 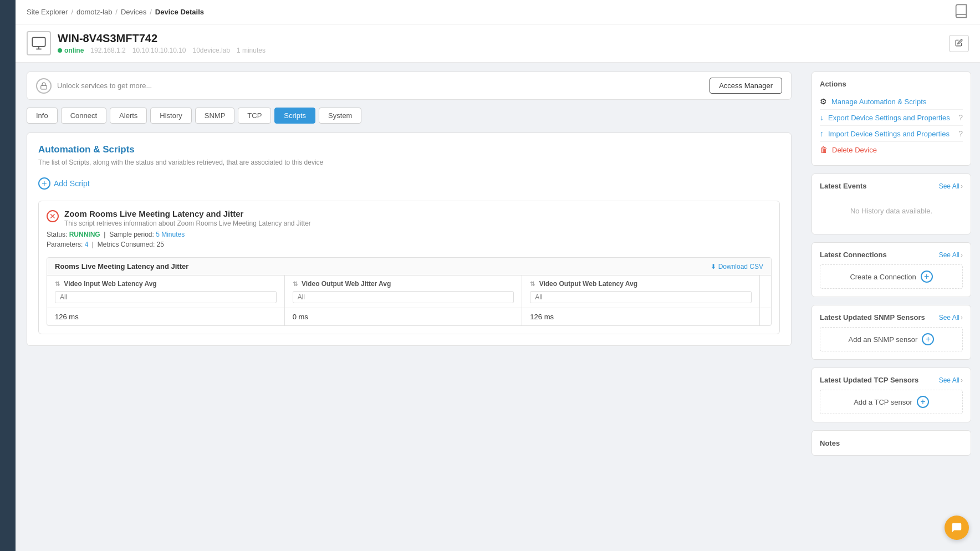 What do you see at coordinates (108, 50) in the screenshot?
I see `device-ip1: 192.168.1.2` at bounding box center [108, 50].